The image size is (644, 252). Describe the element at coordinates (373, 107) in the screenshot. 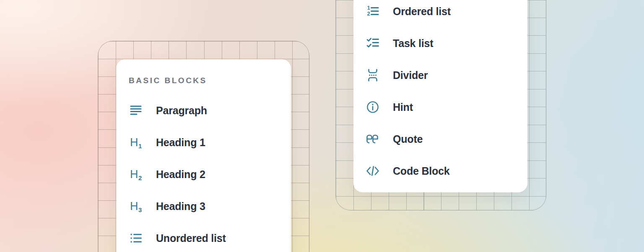

I see `hint-icon` at that location.